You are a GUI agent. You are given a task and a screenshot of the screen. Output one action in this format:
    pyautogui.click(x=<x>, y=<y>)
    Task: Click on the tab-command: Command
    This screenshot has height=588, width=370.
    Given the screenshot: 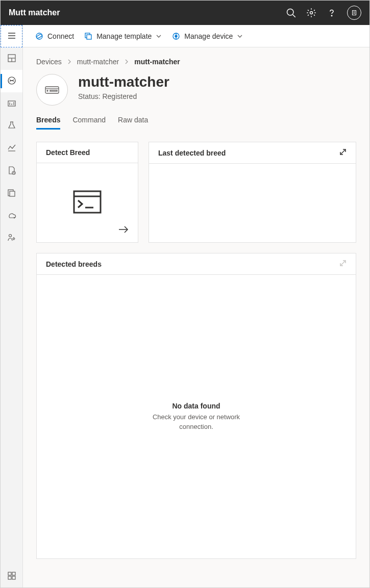 What is the action you would take?
    pyautogui.click(x=89, y=122)
    